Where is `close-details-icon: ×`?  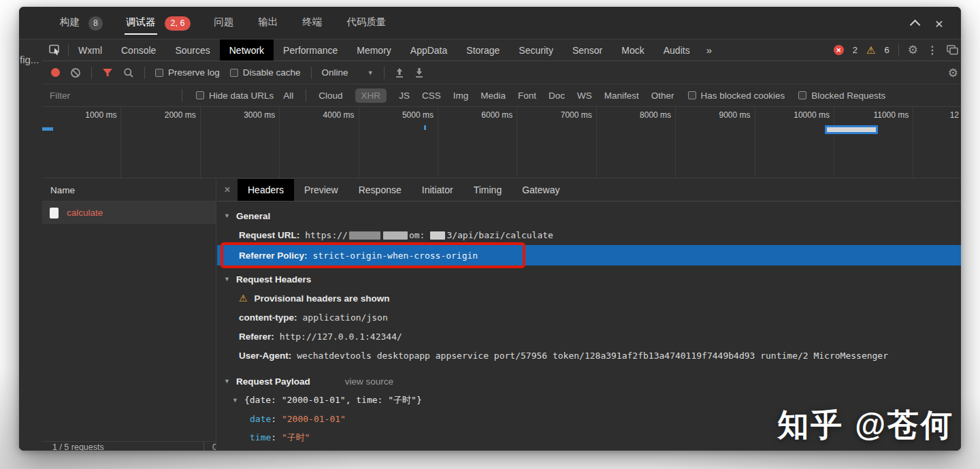 close-details-icon: × is located at coordinates (227, 190).